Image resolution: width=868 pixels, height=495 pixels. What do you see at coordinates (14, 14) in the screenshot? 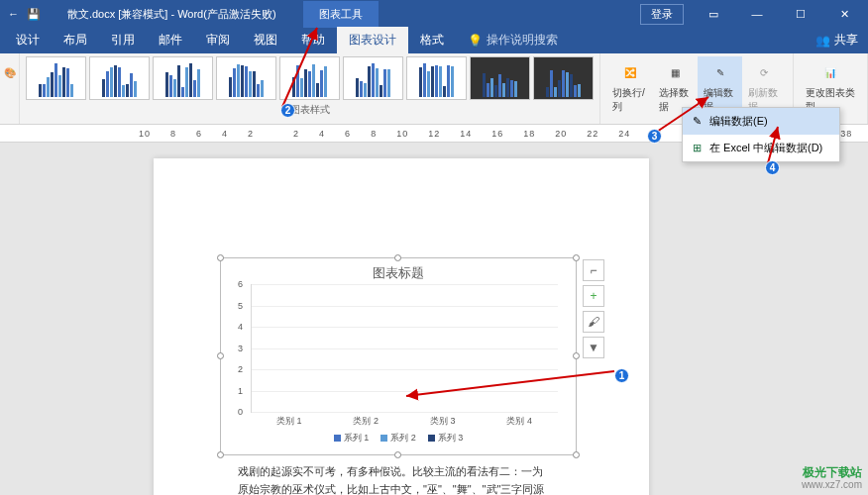
I see `back-icon: ←` at bounding box center [14, 14].